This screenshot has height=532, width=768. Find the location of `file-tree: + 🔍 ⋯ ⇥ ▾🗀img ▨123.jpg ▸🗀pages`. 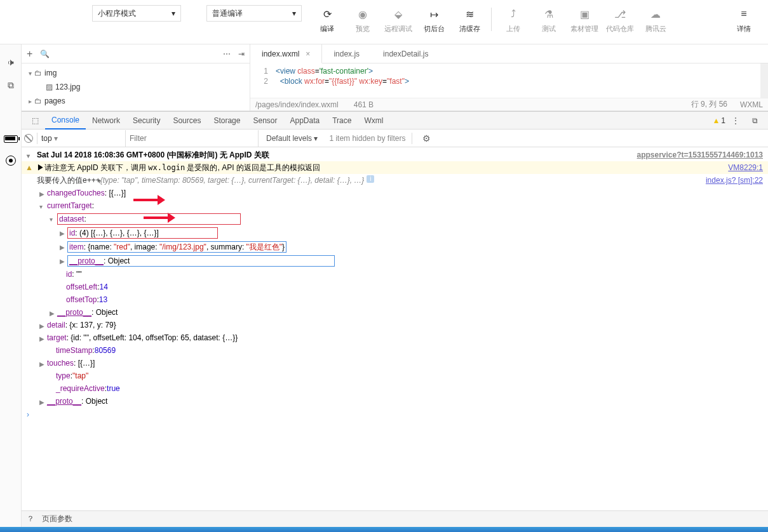

file-tree: + 🔍 ⋯ ⇥ ▾🗀img ▨123.jpg ▸🗀pages is located at coordinates (136, 77).